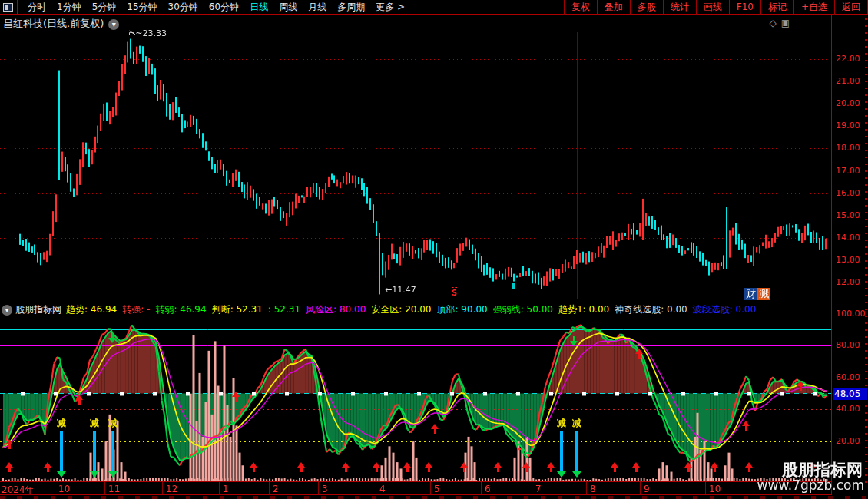 This screenshot has width=868, height=499. Describe the element at coordinates (455, 292) in the screenshot. I see `sell-signal-marker: S` at that location.